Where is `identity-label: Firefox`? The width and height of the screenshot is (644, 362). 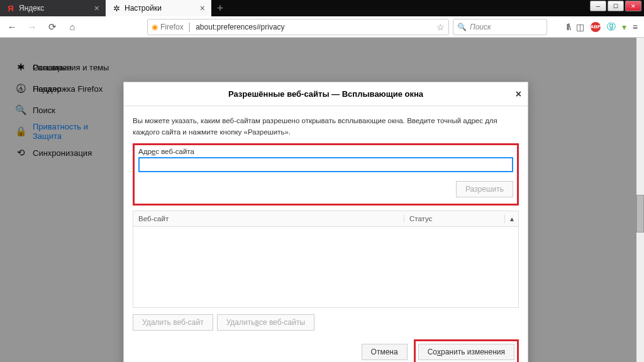
identity-label: Firefox is located at coordinates (172, 27).